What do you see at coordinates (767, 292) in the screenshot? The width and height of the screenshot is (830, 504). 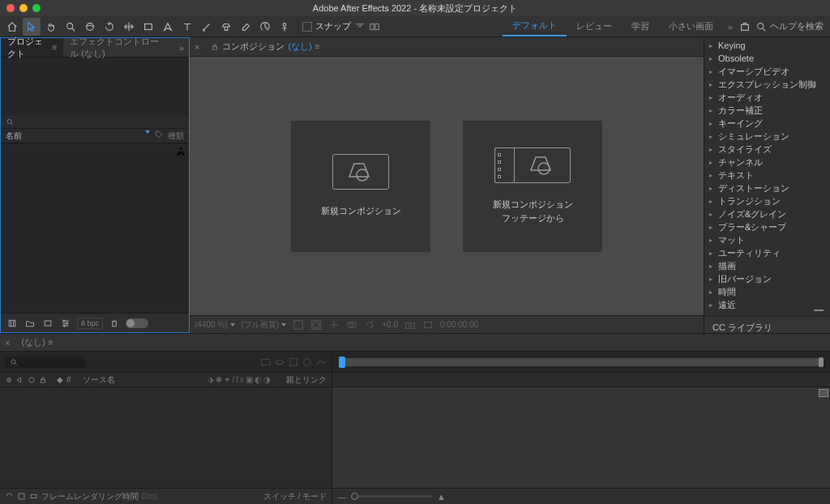 I see `effect-category: ▸時間` at bounding box center [767, 292].